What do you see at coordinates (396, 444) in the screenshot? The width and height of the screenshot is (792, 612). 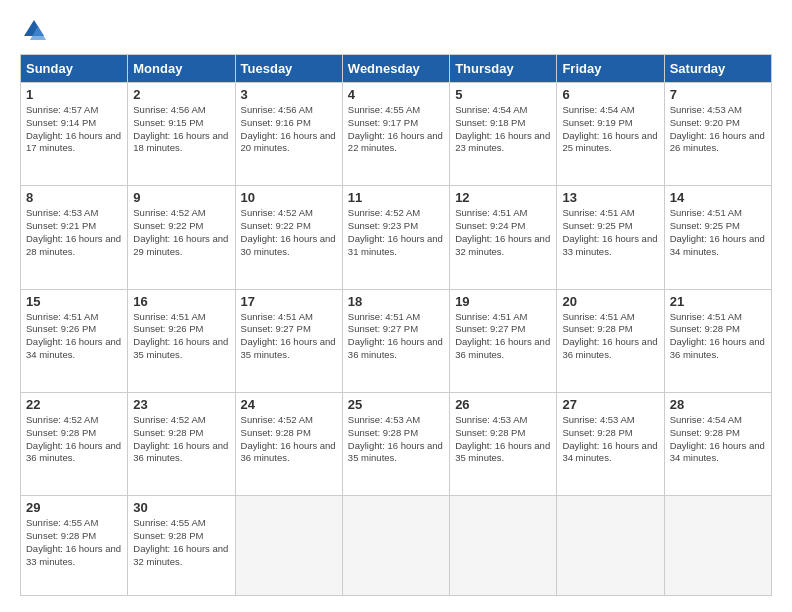 I see `day-cell-25: 25Sunrise: 4:53 AMSunset: 9:28 PMDayligh…` at bounding box center [396, 444].